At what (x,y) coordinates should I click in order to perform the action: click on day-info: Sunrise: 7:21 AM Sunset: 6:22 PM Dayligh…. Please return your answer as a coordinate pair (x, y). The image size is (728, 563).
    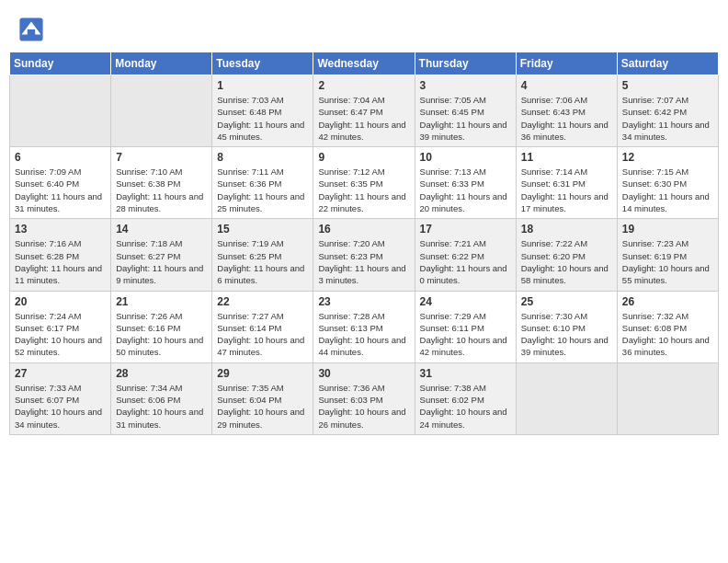
    Looking at the image, I should click on (465, 261).